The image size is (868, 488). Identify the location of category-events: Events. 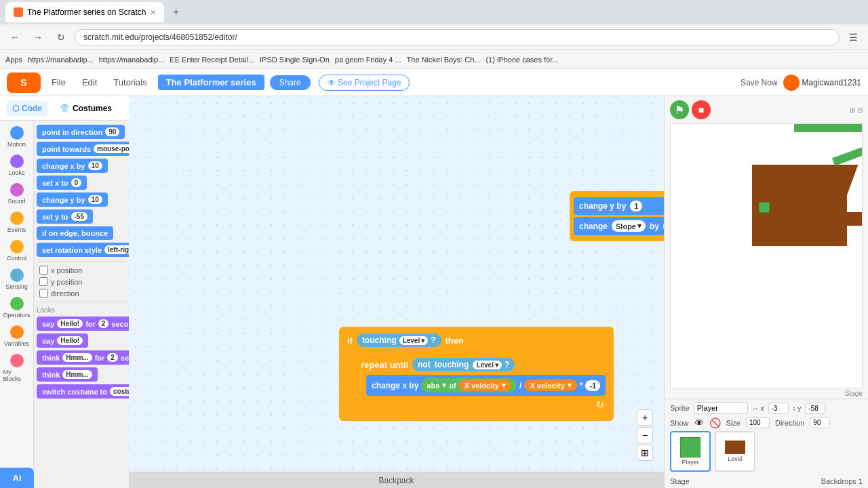
(17, 222).